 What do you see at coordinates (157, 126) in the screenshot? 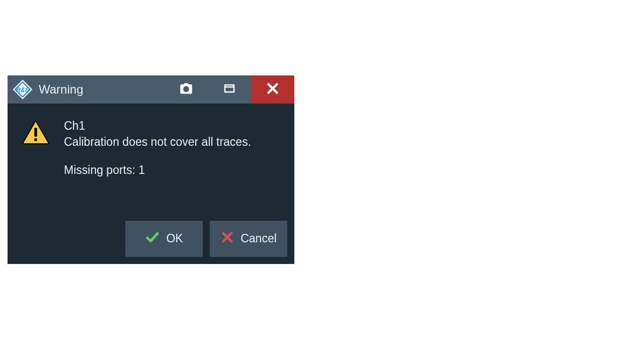
I see `message-channel: Ch1` at bounding box center [157, 126].